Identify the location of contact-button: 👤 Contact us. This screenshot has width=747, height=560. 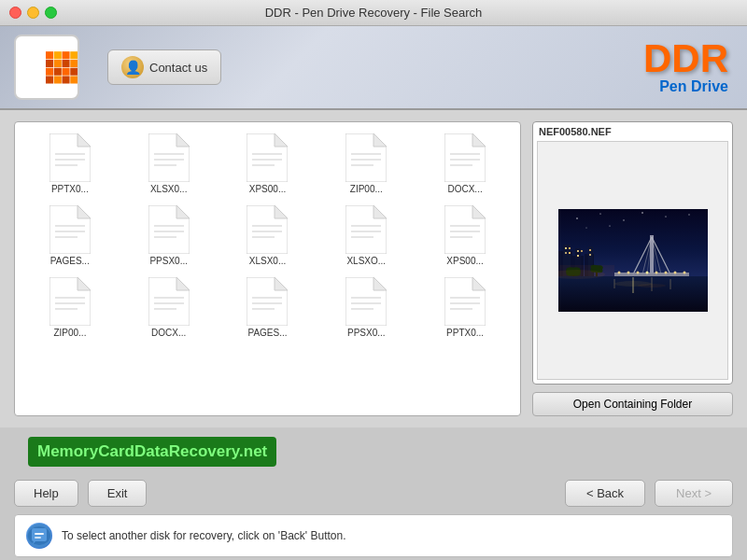
(164, 67).